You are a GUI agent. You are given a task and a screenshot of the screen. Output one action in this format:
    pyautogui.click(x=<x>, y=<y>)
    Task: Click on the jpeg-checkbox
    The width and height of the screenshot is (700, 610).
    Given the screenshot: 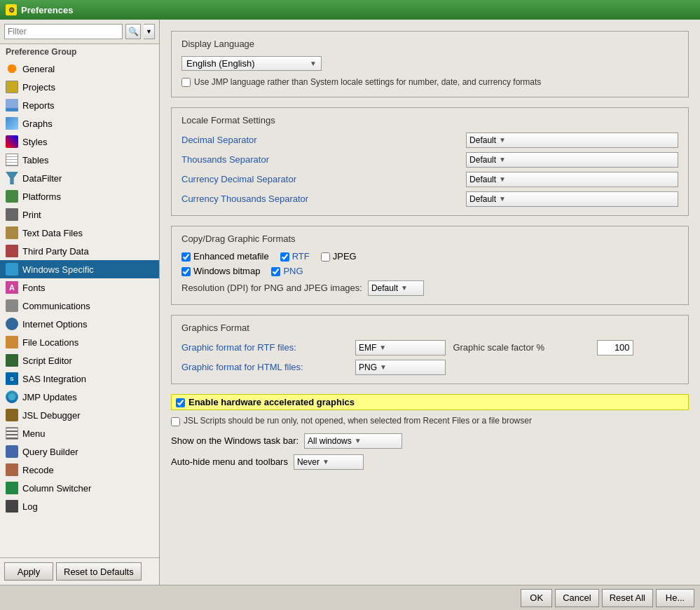 What is the action you would take?
    pyautogui.click(x=325, y=257)
    